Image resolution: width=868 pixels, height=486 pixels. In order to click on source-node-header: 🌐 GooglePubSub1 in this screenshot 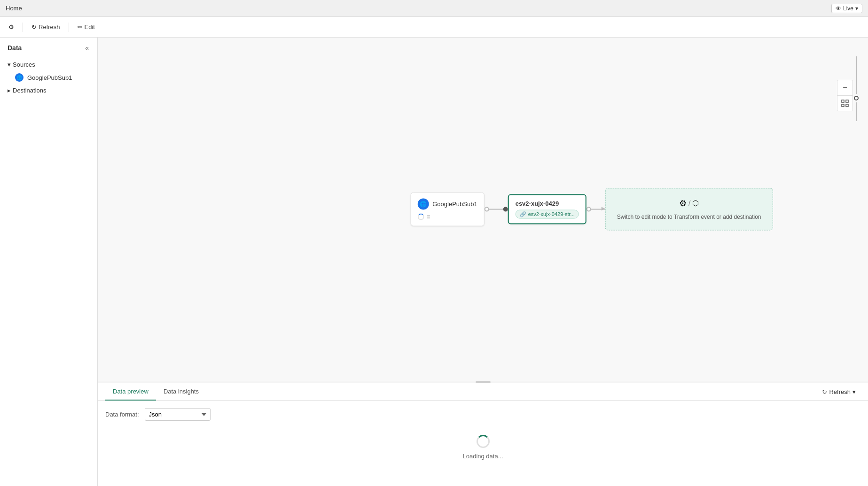, I will do `click(447, 204)`.